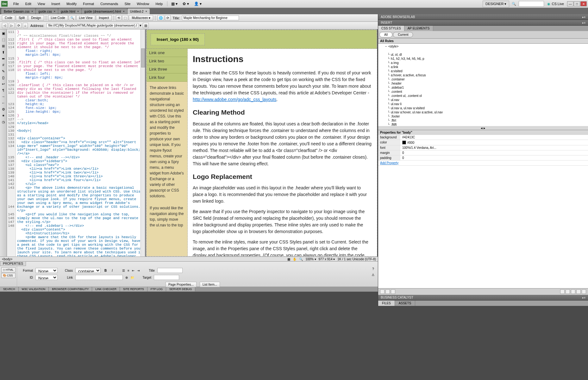 The image size is (588, 380). What do you see at coordinates (181, 289) in the screenshot?
I see `results-tab: SERVER DEBUG` at bounding box center [181, 289].